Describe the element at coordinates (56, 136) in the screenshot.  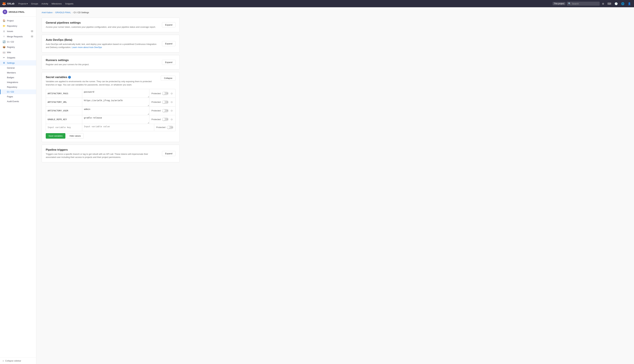
I see `save-variables-btn: Save variables` at that location.